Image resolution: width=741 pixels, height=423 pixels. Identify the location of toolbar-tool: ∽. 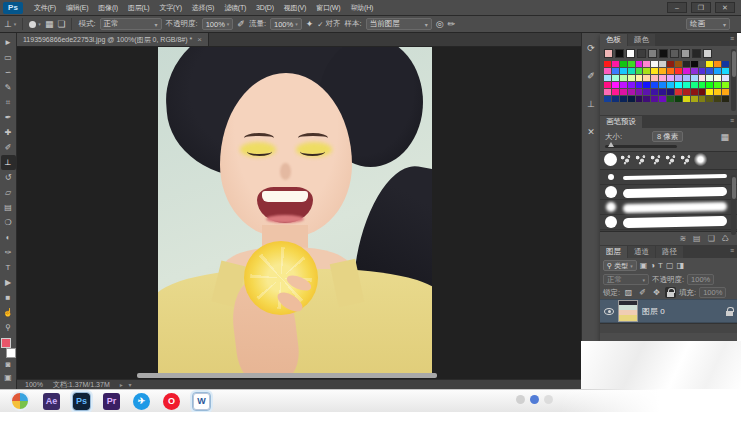
(8, 72).